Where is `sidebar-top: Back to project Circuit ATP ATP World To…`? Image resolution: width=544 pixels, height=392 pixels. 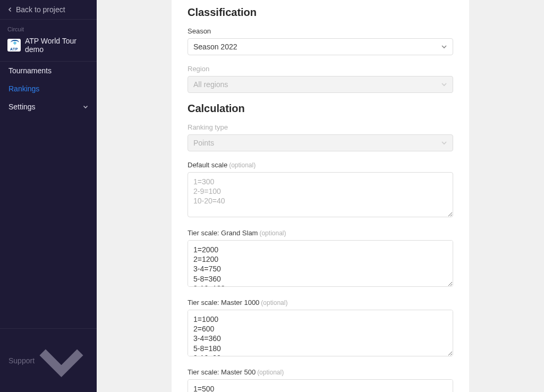
sidebar-top: Back to project Circuit ATP ATP World To… is located at coordinates (48, 164).